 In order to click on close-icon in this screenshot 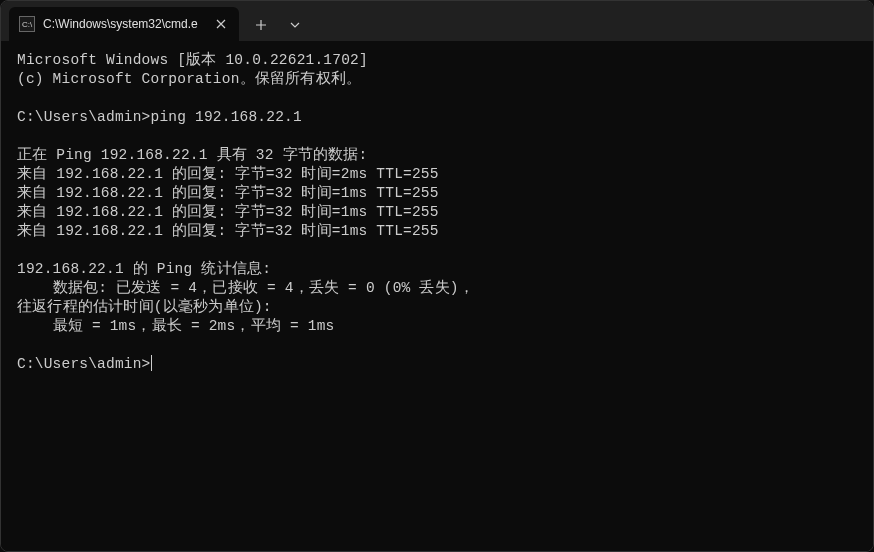, I will do `click(221, 24)`.